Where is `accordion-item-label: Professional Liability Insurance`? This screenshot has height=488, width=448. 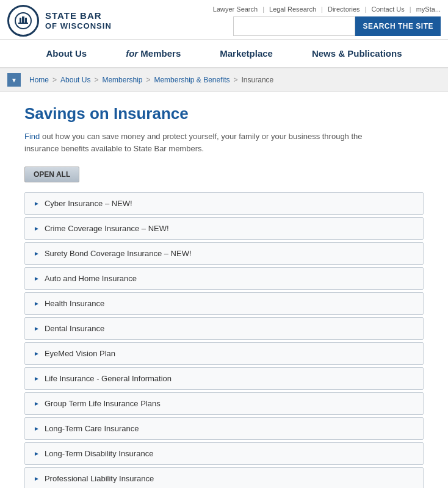
accordion-item-label: Professional Liability Insurance is located at coordinates (99, 478).